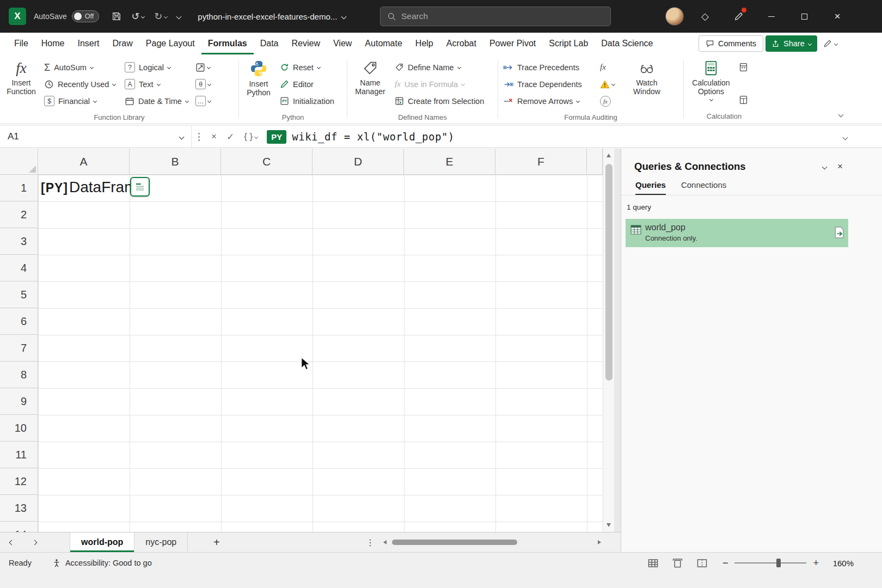 This screenshot has height=588, width=882. What do you see at coordinates (19, 455) in the screenshot?
I see `row-header: 11` at bounding box center [19, 455].